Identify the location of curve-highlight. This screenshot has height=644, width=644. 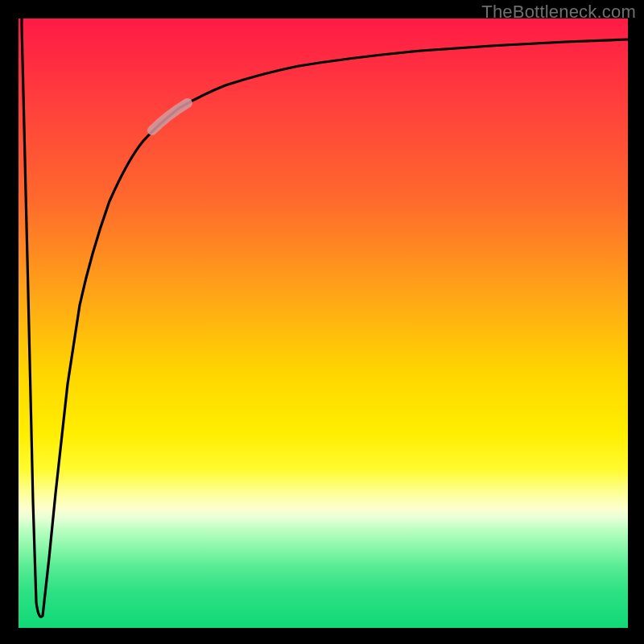
(170, 117).